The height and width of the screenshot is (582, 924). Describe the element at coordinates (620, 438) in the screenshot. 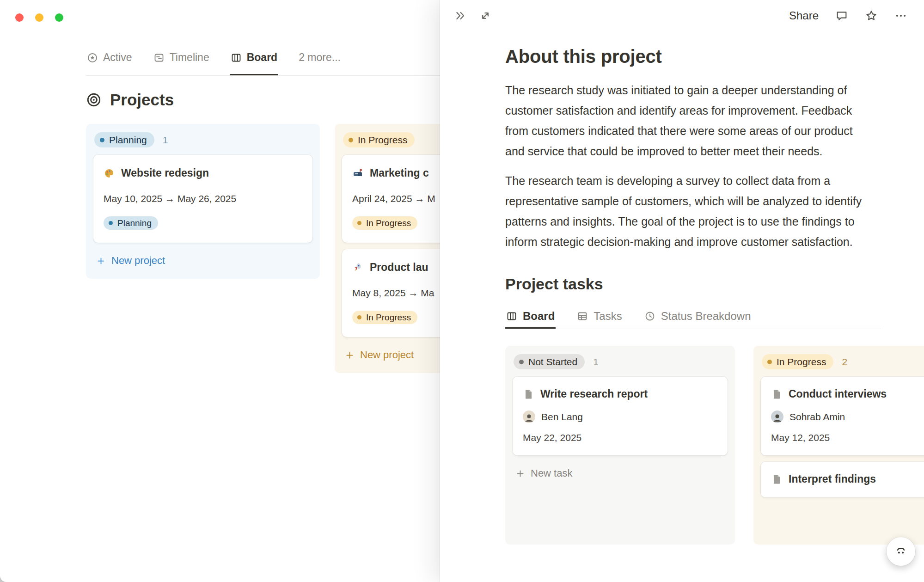

I see `card-date: May 22, 2025` at that location.